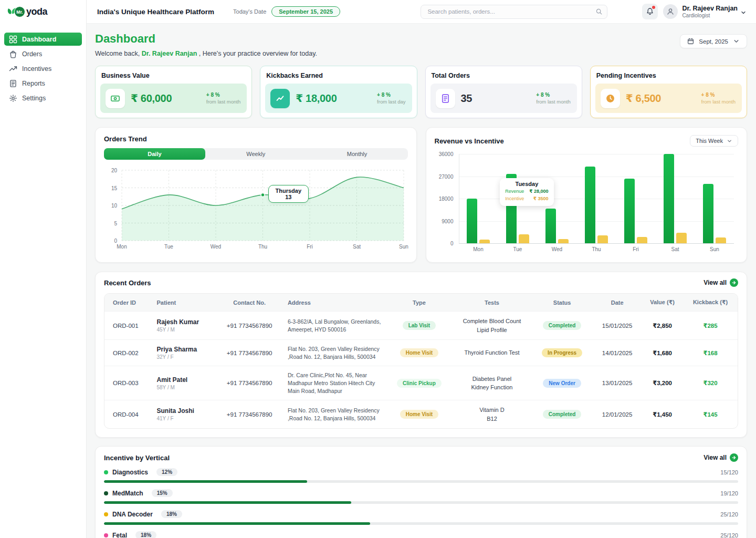 The image size is (756, 538). What do you see at coordinates (256, 154) in the screenshot?
I see `tab-weekly: Weekly` at bounding box center [256, 154].